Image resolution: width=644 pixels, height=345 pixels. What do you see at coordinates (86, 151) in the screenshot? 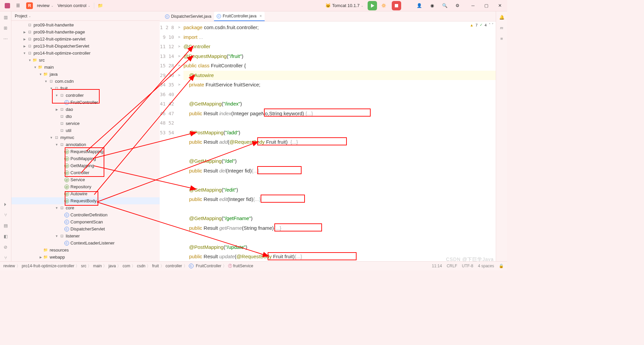
I see `tree-item-requestmapping: @RequestMapping` at bounding box center [86, 151].